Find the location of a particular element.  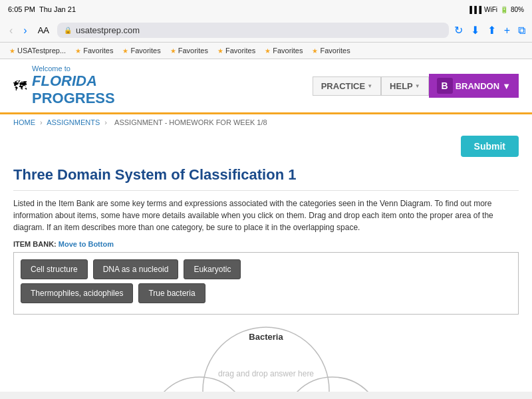

bookmark-star-icon-5: ★ is located at coordinates (267, 51).